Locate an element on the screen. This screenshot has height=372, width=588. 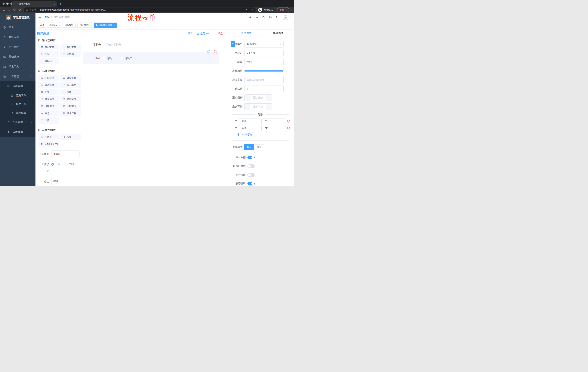
slider-thumb is located at coordinates (284, 71).